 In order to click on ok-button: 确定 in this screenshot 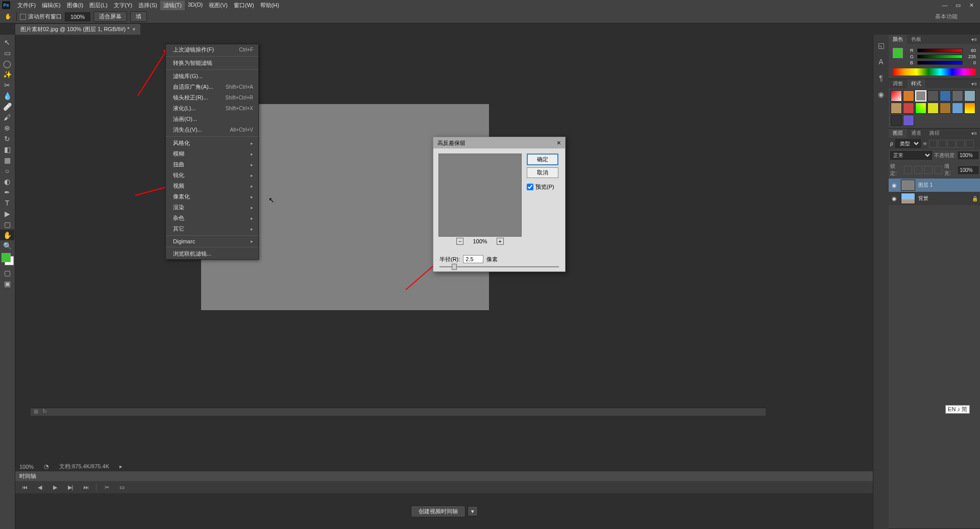, I will do `click(543, 159)`.